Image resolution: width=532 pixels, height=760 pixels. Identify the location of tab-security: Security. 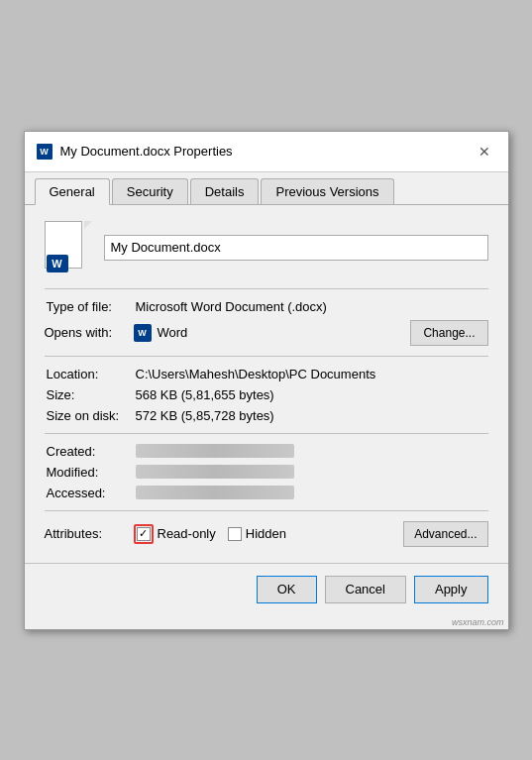
(151, 191).